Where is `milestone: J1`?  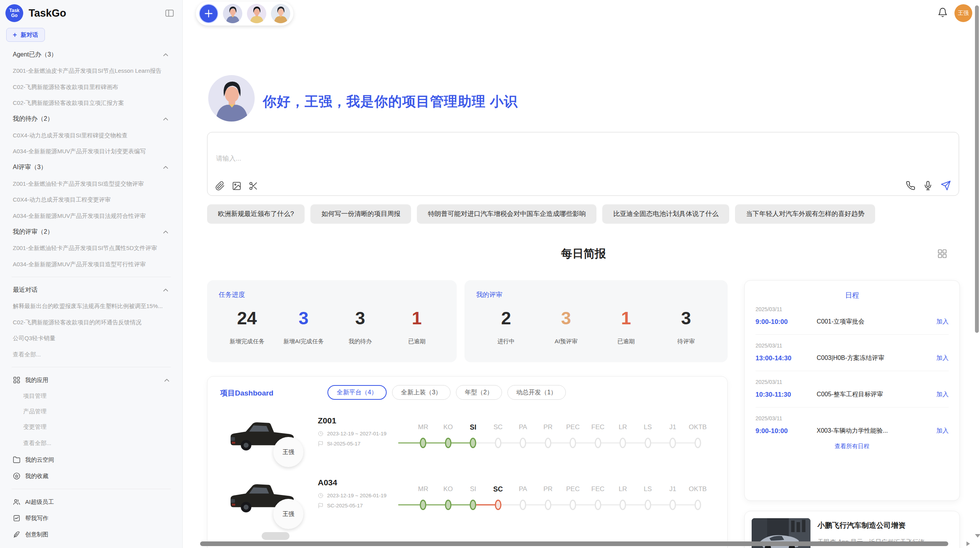 milestone: J1 is located at coordinates (673, 500).